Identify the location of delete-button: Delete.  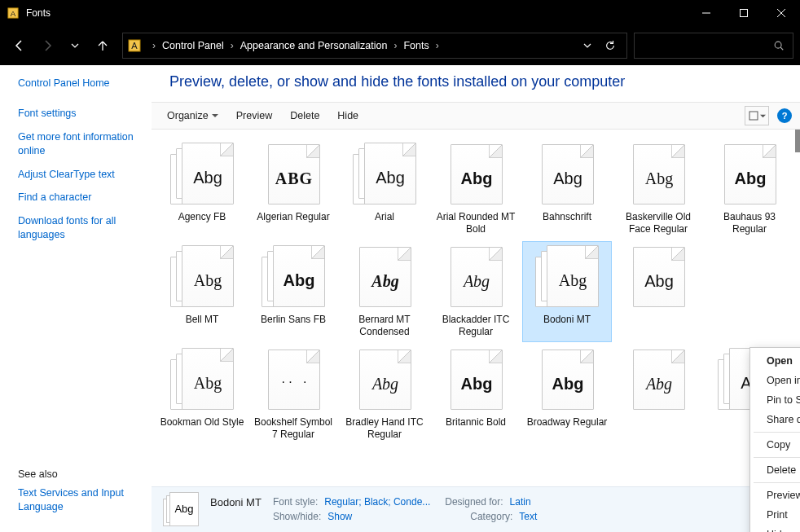
(305, 116).